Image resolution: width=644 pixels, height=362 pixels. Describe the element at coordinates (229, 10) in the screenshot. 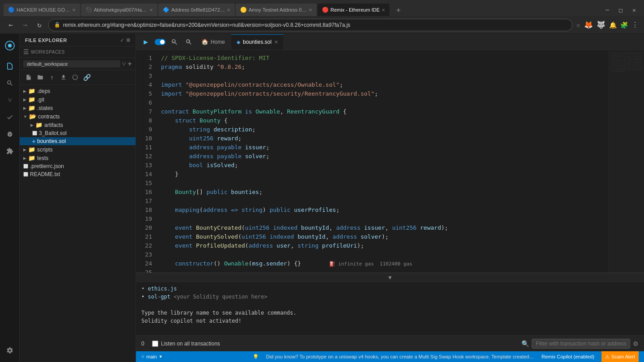

I see `tab3-close: ✕` at that location.